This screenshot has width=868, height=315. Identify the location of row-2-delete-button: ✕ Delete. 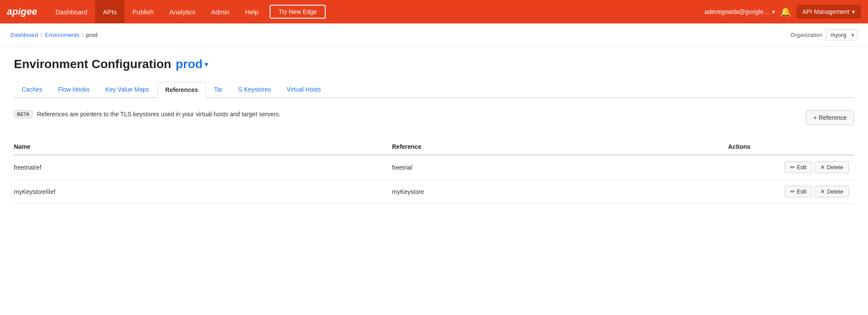
(832, 192).